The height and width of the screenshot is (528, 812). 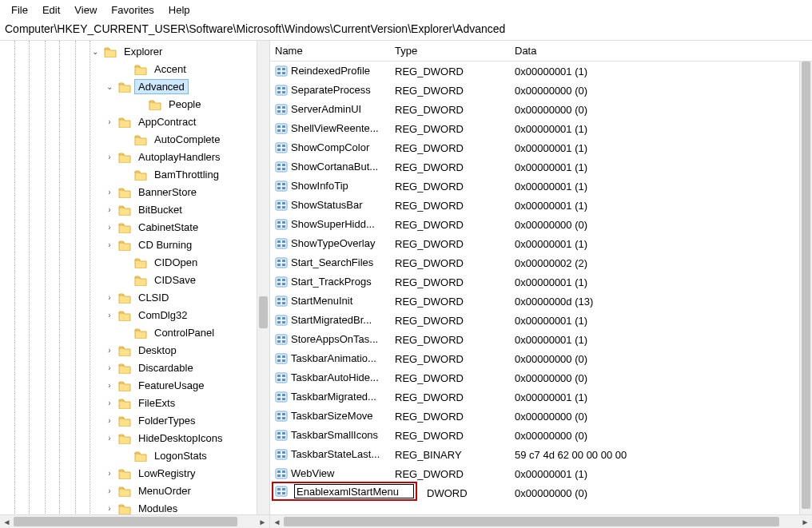 What do you see at coordinates (134, 438) in the screenshot?
I see `tree-item: ›HideDesktopIcons` at bounding box center [134, 438].